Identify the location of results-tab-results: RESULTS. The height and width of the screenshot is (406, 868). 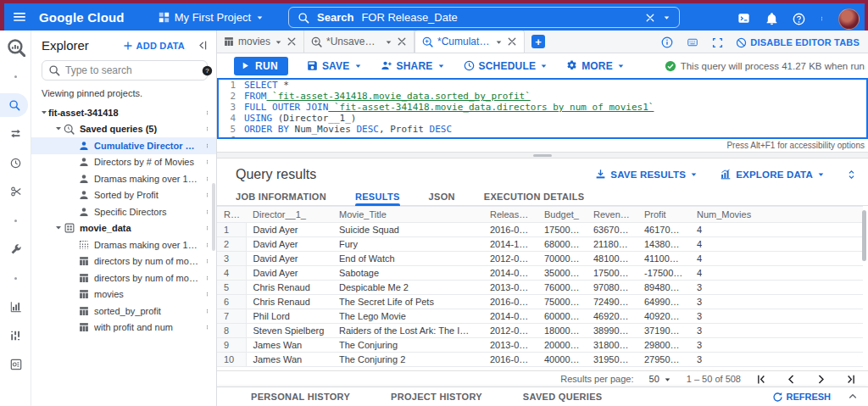
(378, 197).